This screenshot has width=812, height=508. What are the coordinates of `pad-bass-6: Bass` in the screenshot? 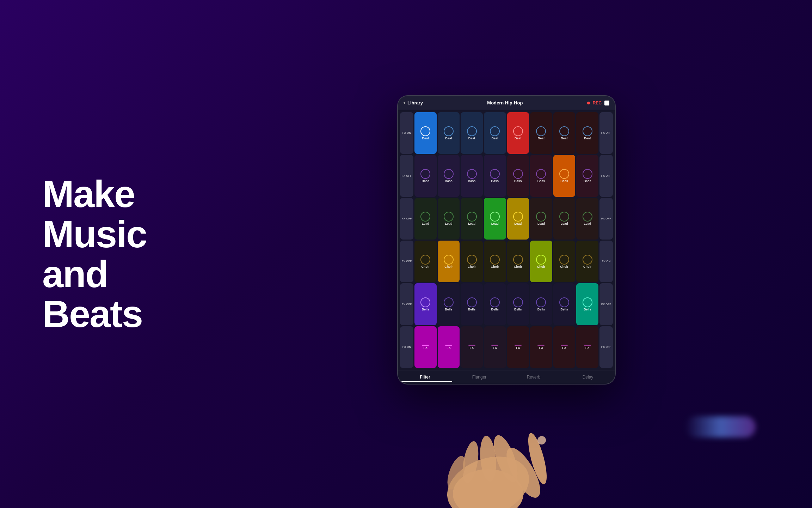 It's located at (565, 176).